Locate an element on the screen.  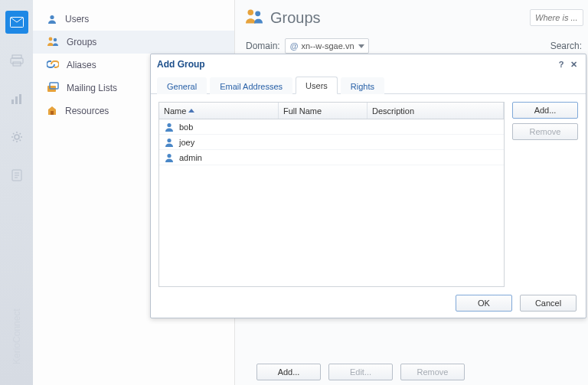
table-row: joey is located at coordinates (332, 142).